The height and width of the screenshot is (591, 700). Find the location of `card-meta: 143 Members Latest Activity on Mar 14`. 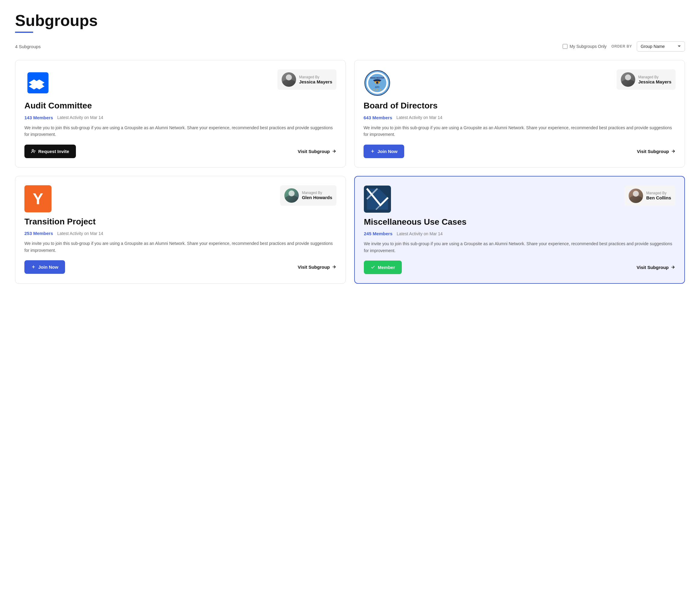

card-meta: 143 Members Latest Activity on Mar 14 is located at coordinates (181, 118).